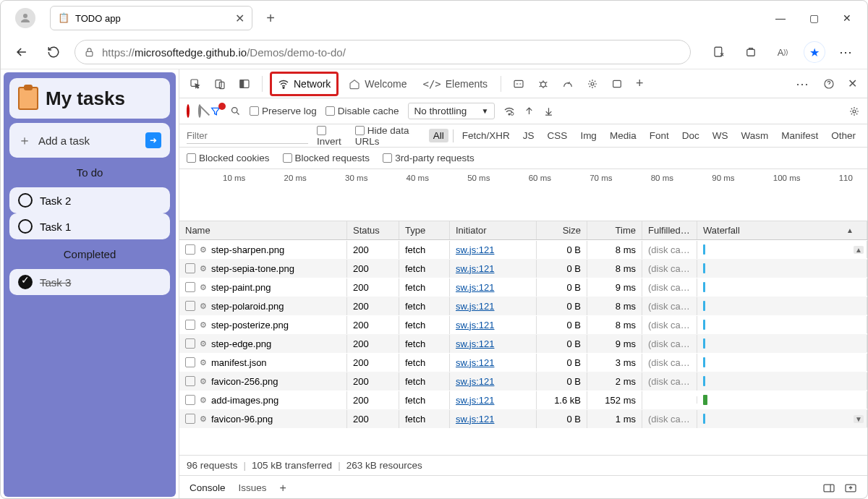 The width and height of the screenshot is (868, 499). What do you see at coordinates (660, 136) in the screenshot?
I see `filter-type-font: Font` at bounding box center [660, 136].